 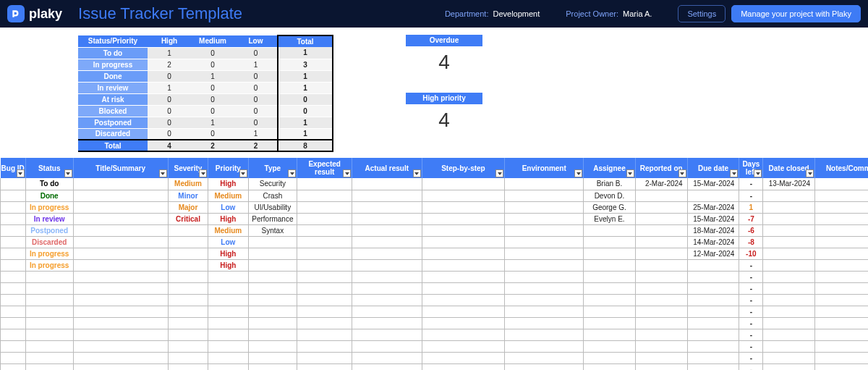 What do you see at coordinates (49, 184) in the screenshot?
I see `grid-cell-status: To do` at bounding box center [49, 184].